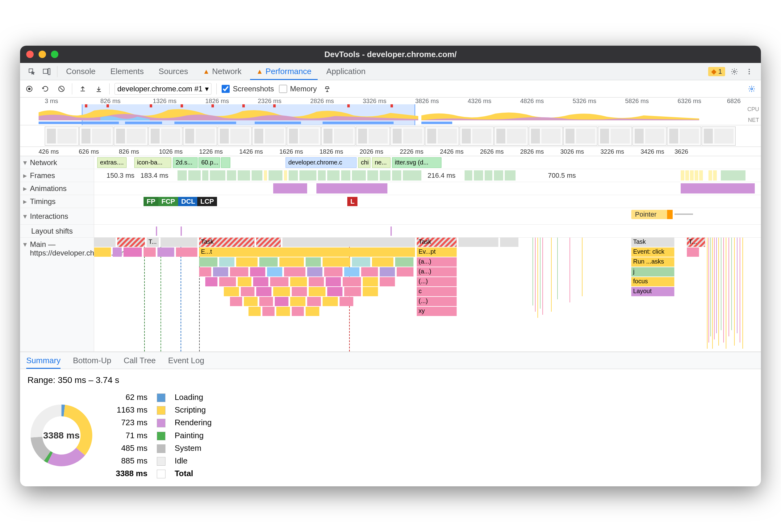 This screenshot has width=781, height=532. I want to click on flame-entry: Ev...pt, so click(437, 252).